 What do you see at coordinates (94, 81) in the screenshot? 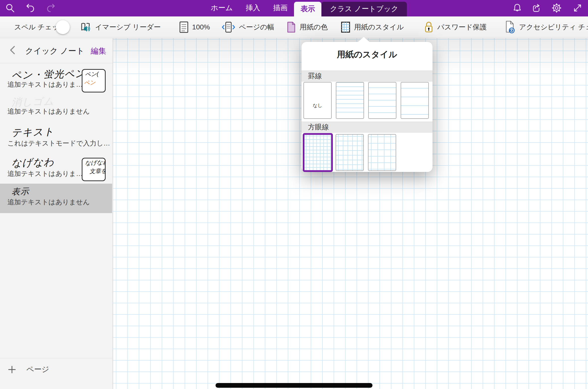
I see `page-thumbnail: ペン( ペン` at bounding box center [94, 81].